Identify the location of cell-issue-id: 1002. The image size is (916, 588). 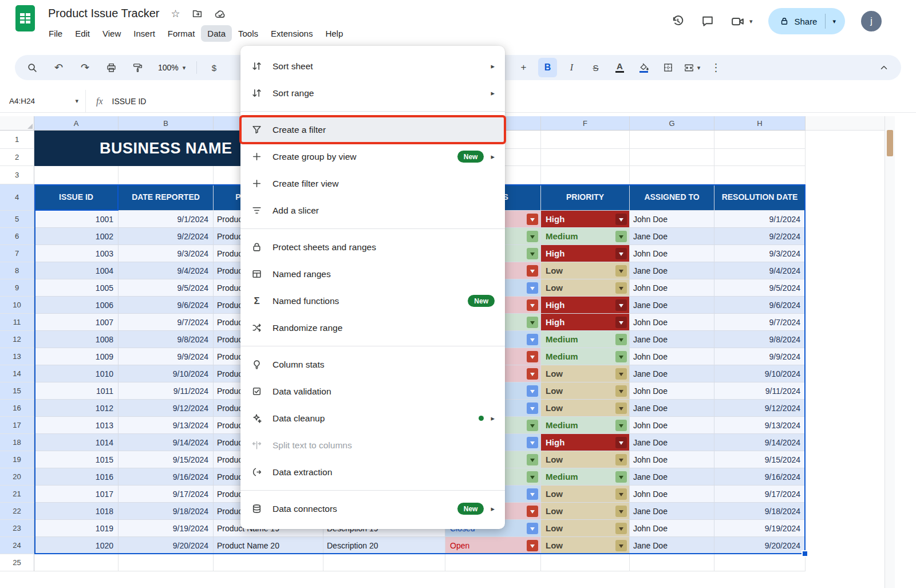
(77, 236).